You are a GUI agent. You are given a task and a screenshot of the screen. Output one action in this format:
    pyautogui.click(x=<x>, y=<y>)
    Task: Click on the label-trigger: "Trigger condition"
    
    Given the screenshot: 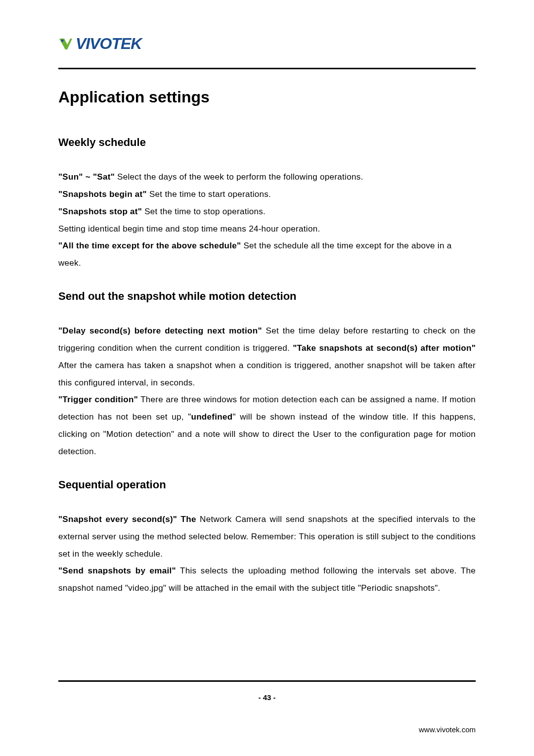 What is the action you would take?
    pyautogui.click(x=98, y=400)
    